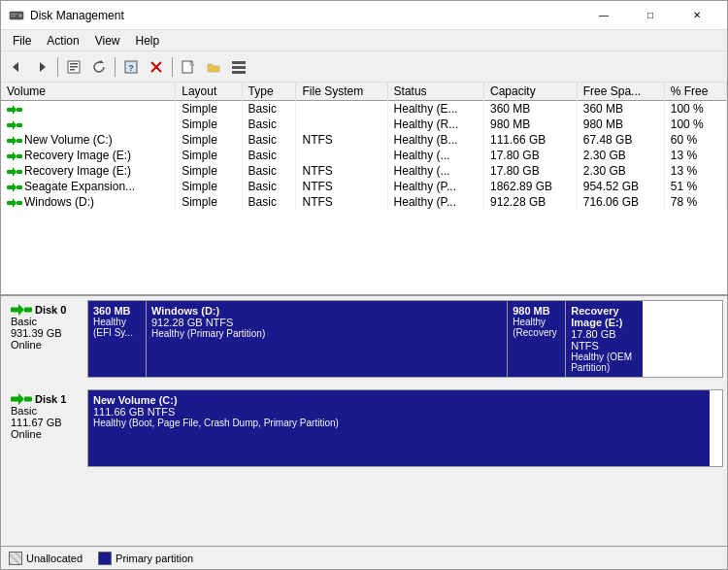 This screenshot has height=570, width=728. What do you see at coordinates (21, 41) in the screenshot?
I see `menu-file: File` at bounding box center [21, 41].